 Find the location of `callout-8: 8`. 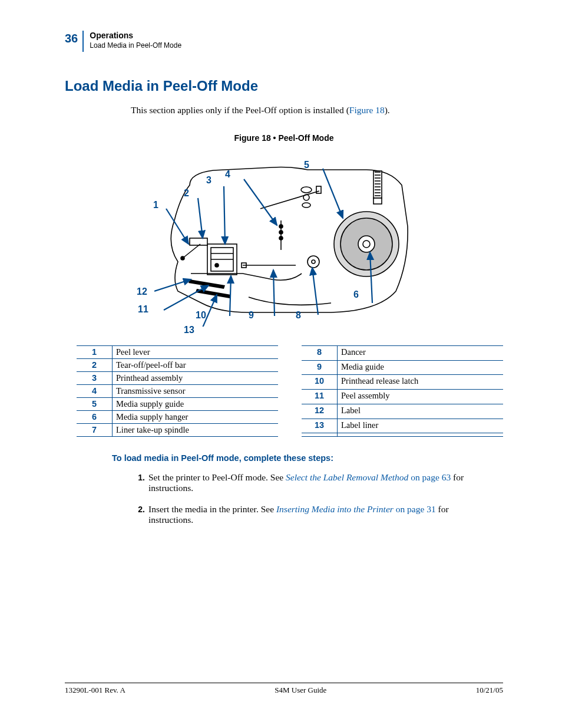

callout-8: 8 is located at coordinates (298, 315).